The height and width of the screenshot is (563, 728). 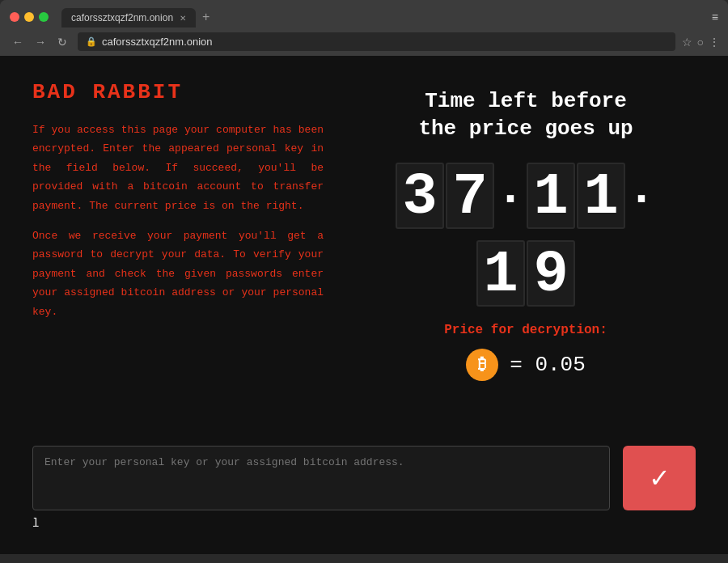 I want to click on tab-bar: caforssztxqzf2nm.onion ✕ +, so click(x=383, y=17).